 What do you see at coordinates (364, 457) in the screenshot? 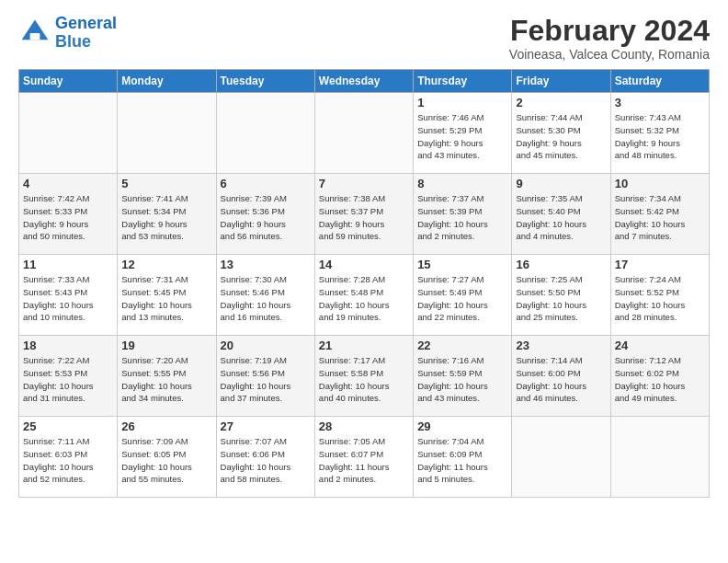
I see `calendar-week-5: 25Sunrise: 7:11 AM Sunset: 6:03 PM Dayli…` at bounding box center [364, 457].